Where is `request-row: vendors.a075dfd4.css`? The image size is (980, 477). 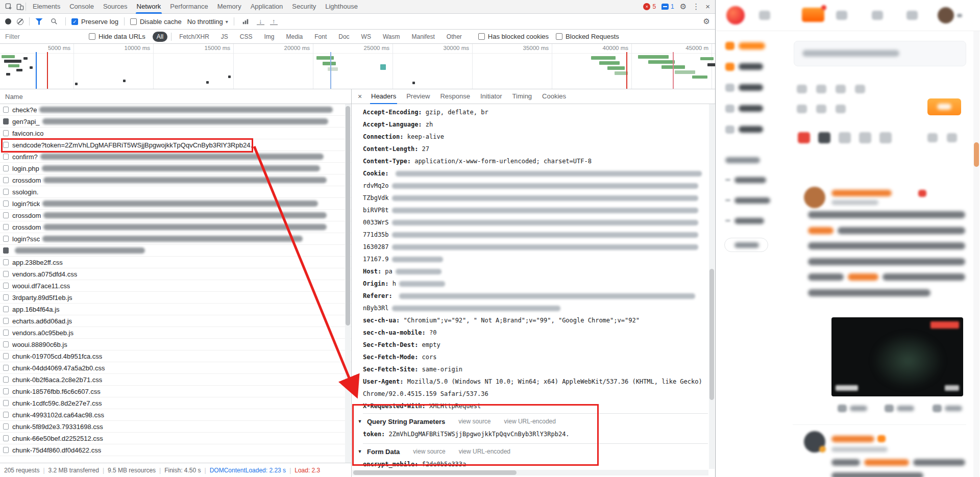
request-row: vendors.a075dfd4.css is located at coordinates (176, 274).